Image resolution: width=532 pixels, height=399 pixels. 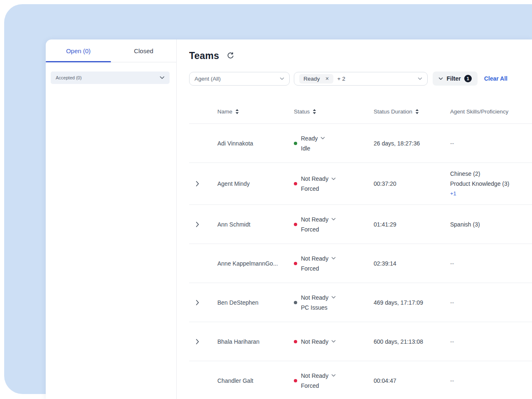 What do you see at coordinates (78, 51) in the screenshot?
I see `tab-open: Open (0)` at bounding box center [78, 51].